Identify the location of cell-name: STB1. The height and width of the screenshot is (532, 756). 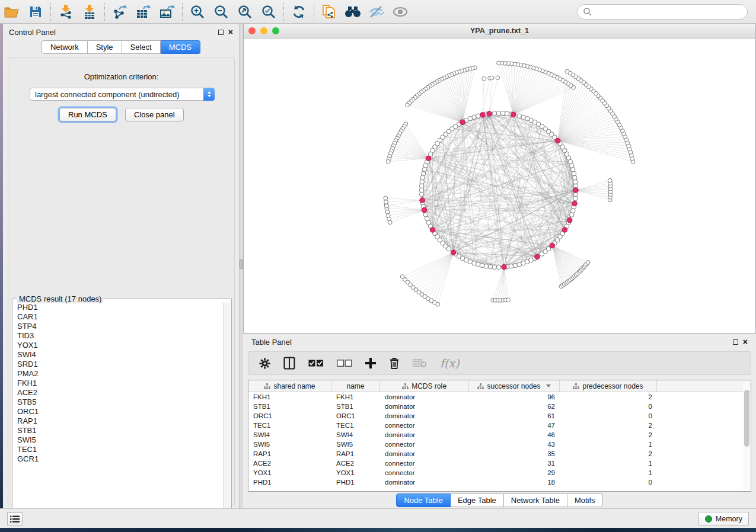
(356, 406).